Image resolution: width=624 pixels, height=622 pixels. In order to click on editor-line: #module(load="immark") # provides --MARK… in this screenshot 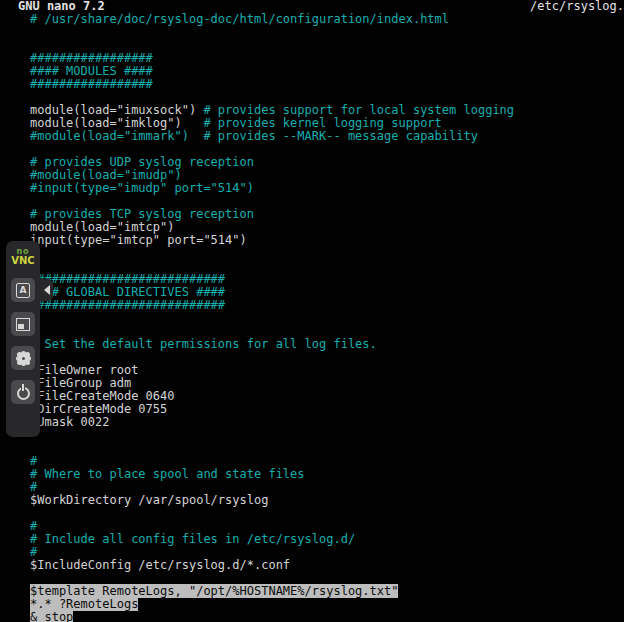, I will do `click(327, 136)`.